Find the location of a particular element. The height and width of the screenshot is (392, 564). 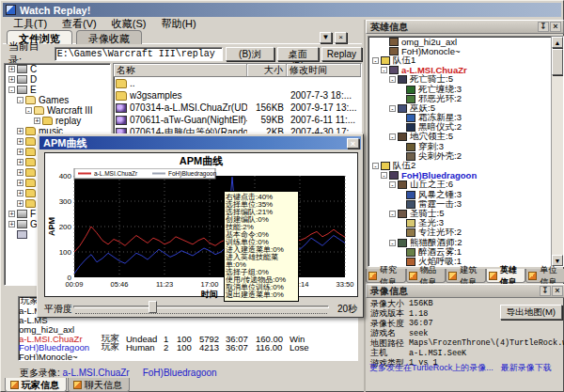

file-row: 070314-a-L.MSI.ChuaZr(UD)-vs...156KB2007… is located at coordinates (237, 107).